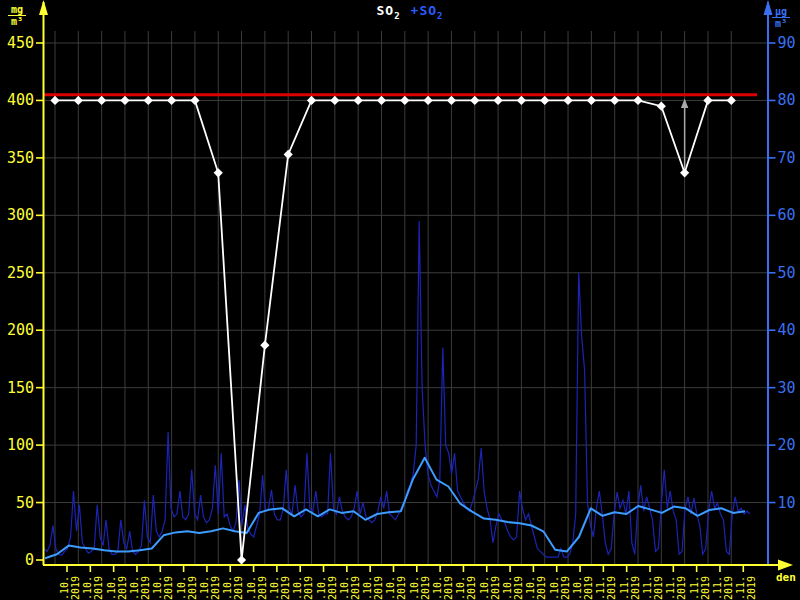  What do you see at coordinates (718, 588) in the screenshot?
I see `x-axis-date-label: 6.11.` at bounding box center [718, 588].